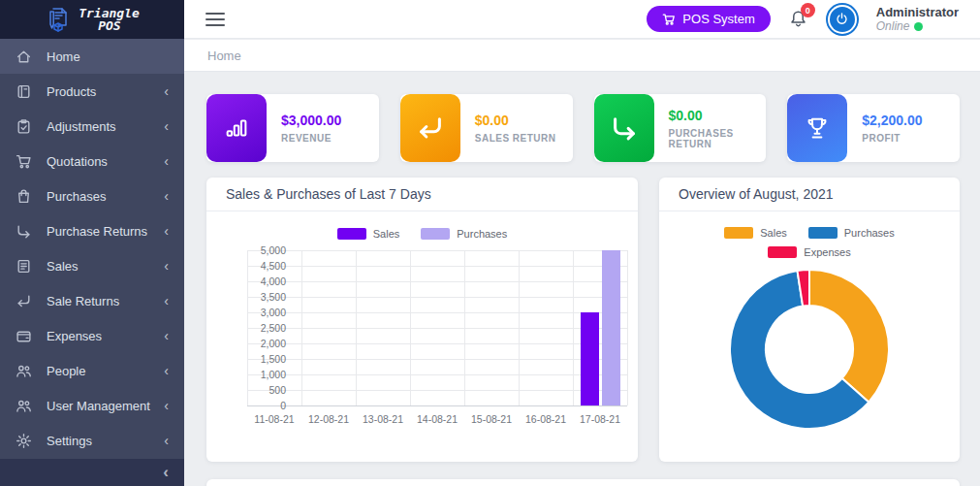  Describe the element at coordinates (92, 371) in the screenshot. I see `sidebar-item-people: People ‹` at that location.